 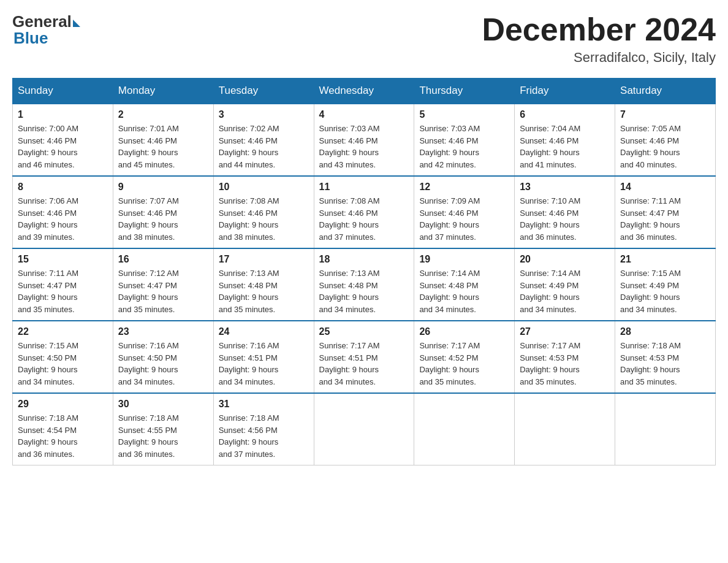 I want to click on table-cell: 4 Sunrise: 7:03 AM Sunset: 4:46 PM Dayli…, so click(x=364, y=140).